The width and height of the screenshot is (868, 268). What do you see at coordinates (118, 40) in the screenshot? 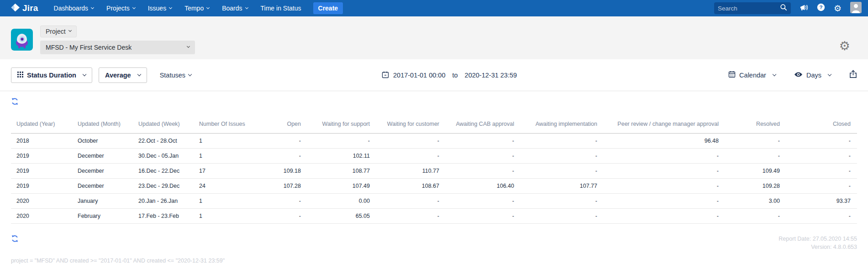
I see `scope-select-group: Project MFSD - My First Service Desk` at bounding box center [118, 40].